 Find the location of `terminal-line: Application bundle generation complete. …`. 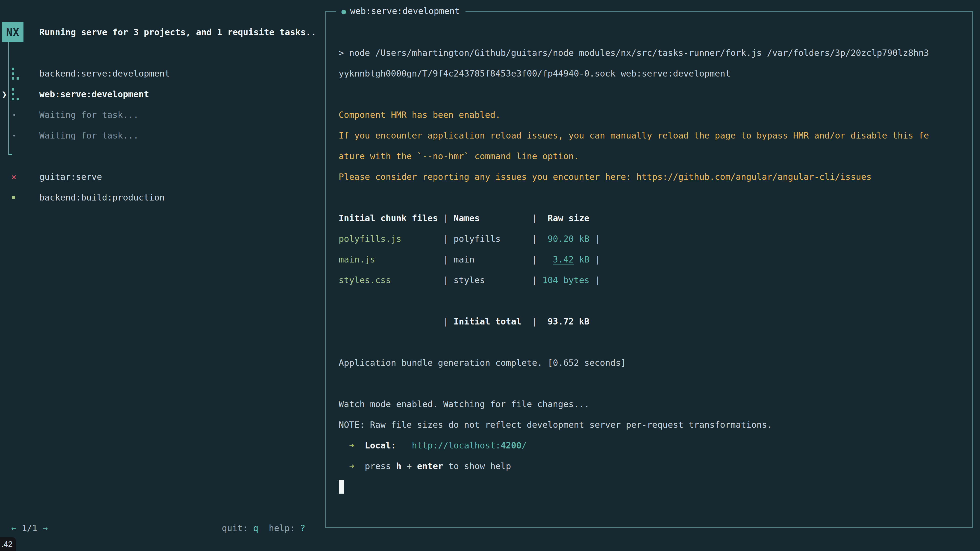

terminal-line: Application bundle generation complete. … is located at coordinates (634, 363).